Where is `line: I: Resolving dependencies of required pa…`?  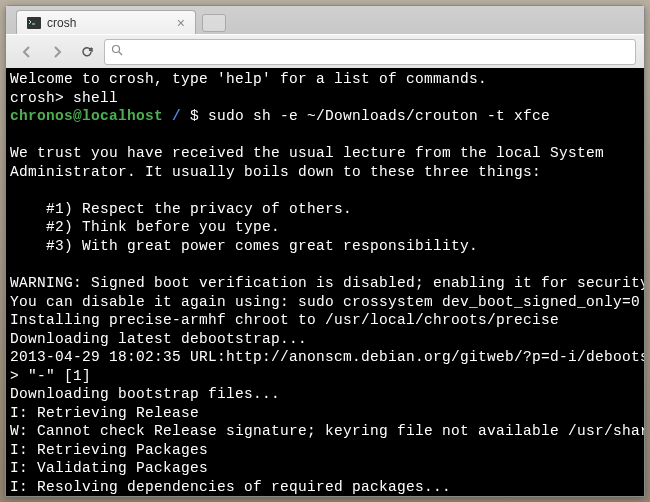 line: I: Resolving dependencies of required pa… is located at coordinates (230, 487).